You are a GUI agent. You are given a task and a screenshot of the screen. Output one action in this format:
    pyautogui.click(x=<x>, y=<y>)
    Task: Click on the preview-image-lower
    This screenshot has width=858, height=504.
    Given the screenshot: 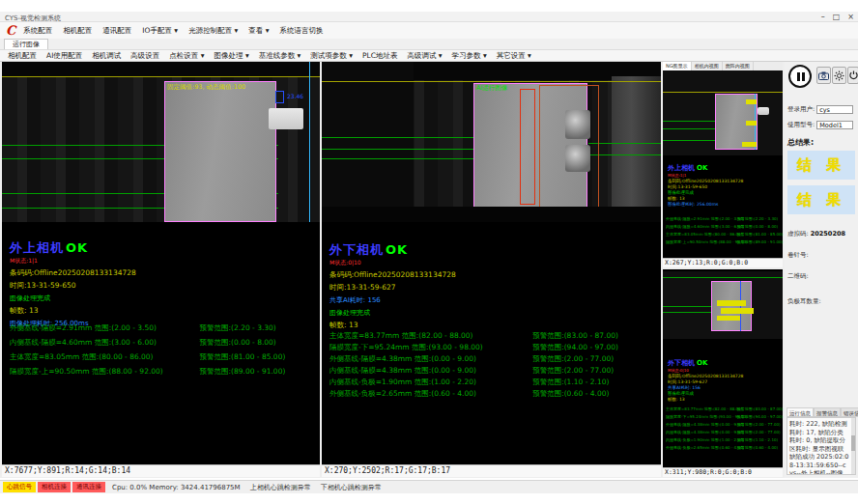 What is the action you would take?
    pyautogui.click(x=723, y=305)
    